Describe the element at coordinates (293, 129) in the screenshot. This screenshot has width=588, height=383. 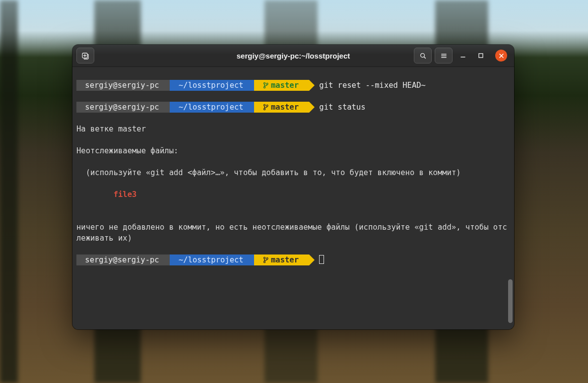
I see `output-line: На ветке master` at that location.